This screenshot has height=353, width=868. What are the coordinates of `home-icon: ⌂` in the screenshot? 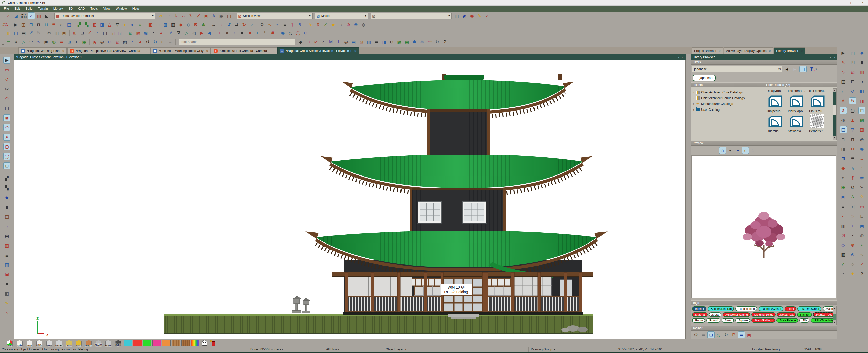 It's located at (7, 226).